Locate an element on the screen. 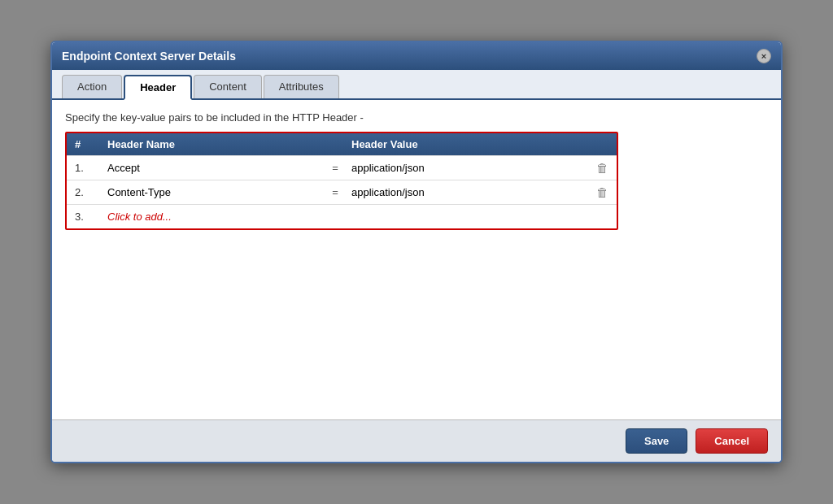 The image size is (833, 504). tab-content: Content is located at coordinates (228, 86).